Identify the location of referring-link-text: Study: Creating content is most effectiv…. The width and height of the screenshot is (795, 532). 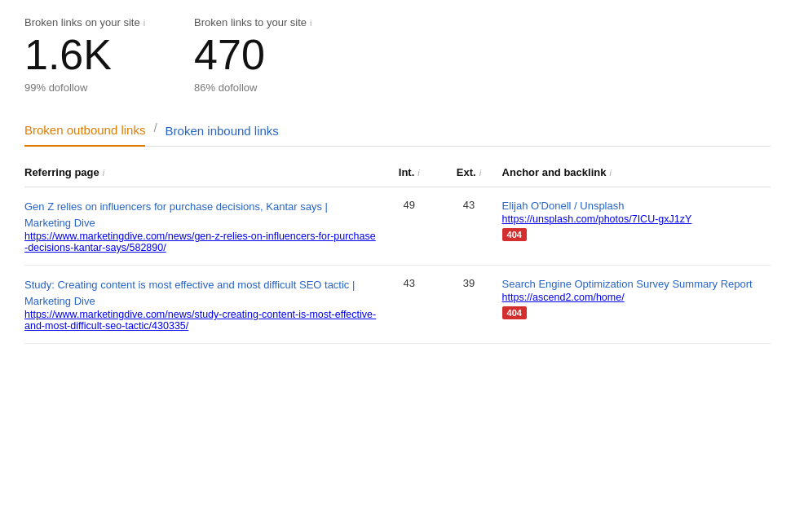
(201, 293).